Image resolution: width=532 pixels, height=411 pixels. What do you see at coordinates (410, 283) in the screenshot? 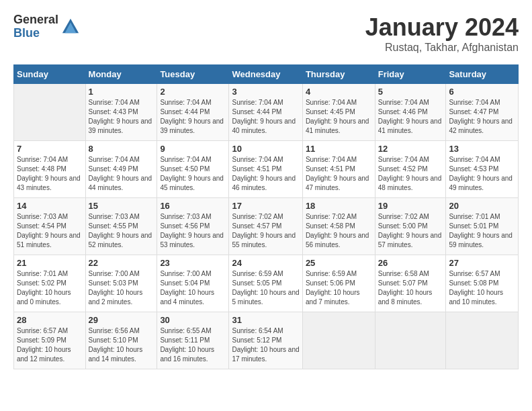
I see `calendar-cell: 26Sunrise: 6:58 AMSunset: 5:07 PMDayligh…` at bounding box center [410, 283].